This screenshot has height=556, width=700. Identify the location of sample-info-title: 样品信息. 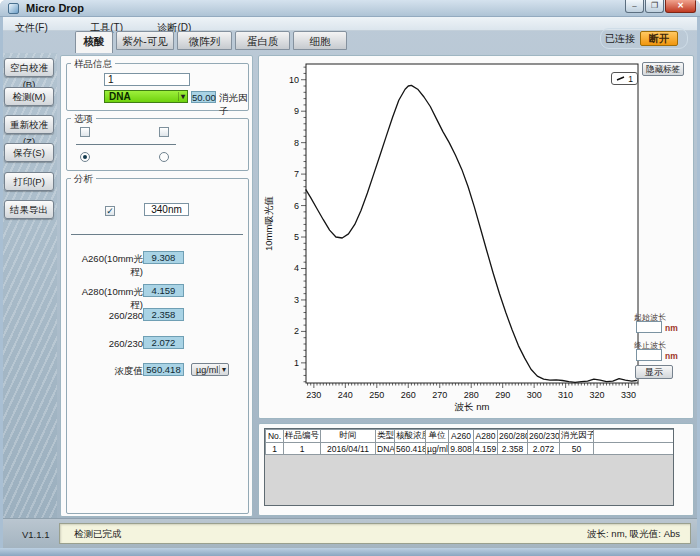
(93, 64).